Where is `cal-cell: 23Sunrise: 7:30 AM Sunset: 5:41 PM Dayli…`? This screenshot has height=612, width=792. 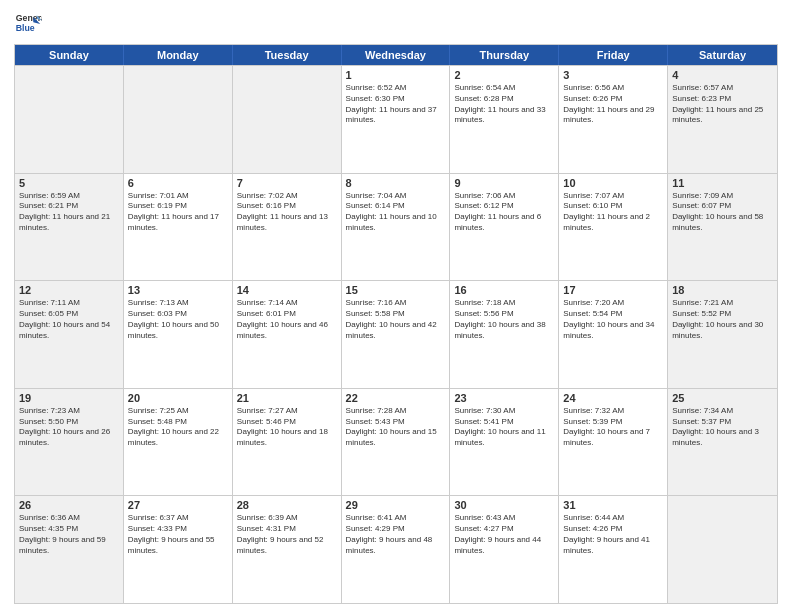 cal-cell: 23Sunrise: 7:30 AM Sunset: 5:41 PM Dayli… is located at coordinates (504, 442).